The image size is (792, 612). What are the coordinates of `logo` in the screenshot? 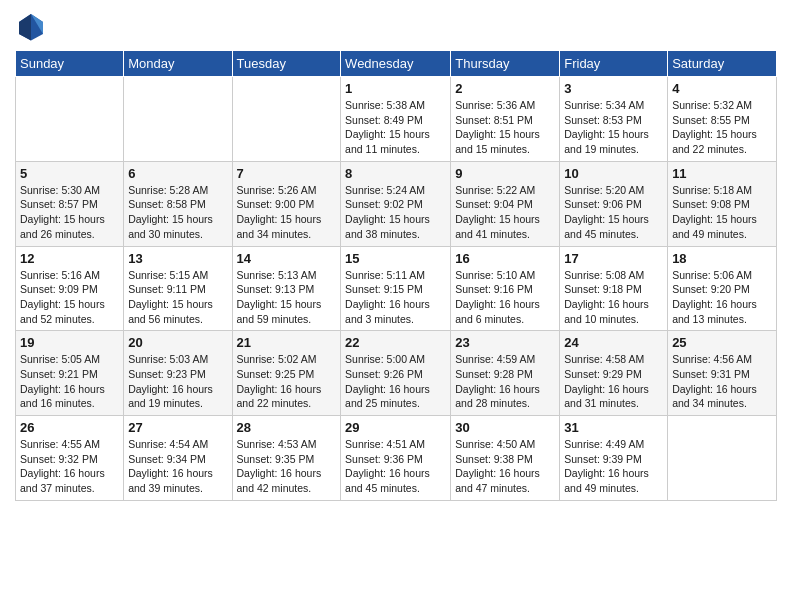 It's located at (33, 26).